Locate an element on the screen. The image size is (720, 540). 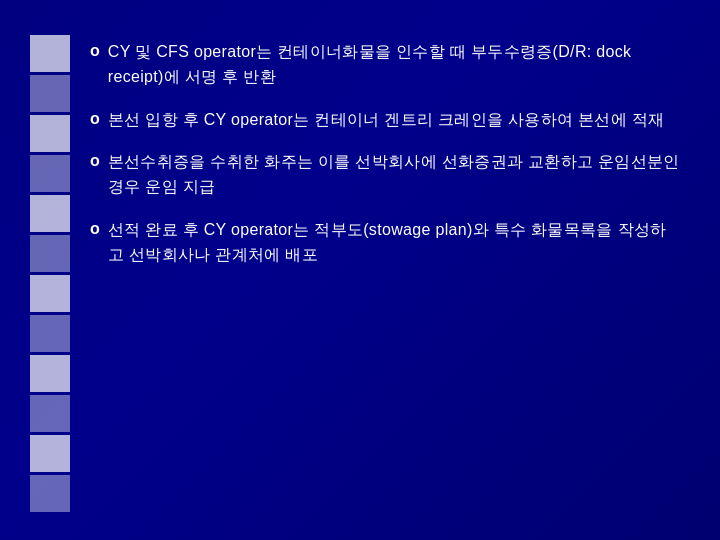
bullet-marker-2: o is located at coordinates (95, 119).